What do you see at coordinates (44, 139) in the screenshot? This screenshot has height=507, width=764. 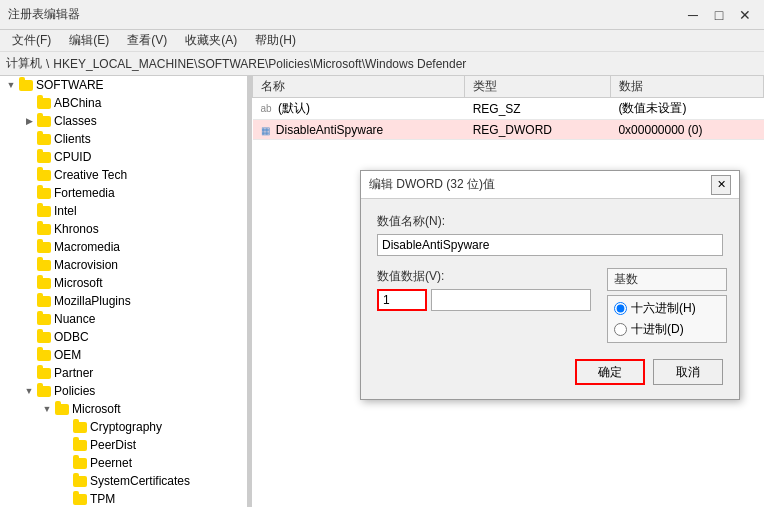 I see `folder-icon-clients` at bounding box center [44, 139].